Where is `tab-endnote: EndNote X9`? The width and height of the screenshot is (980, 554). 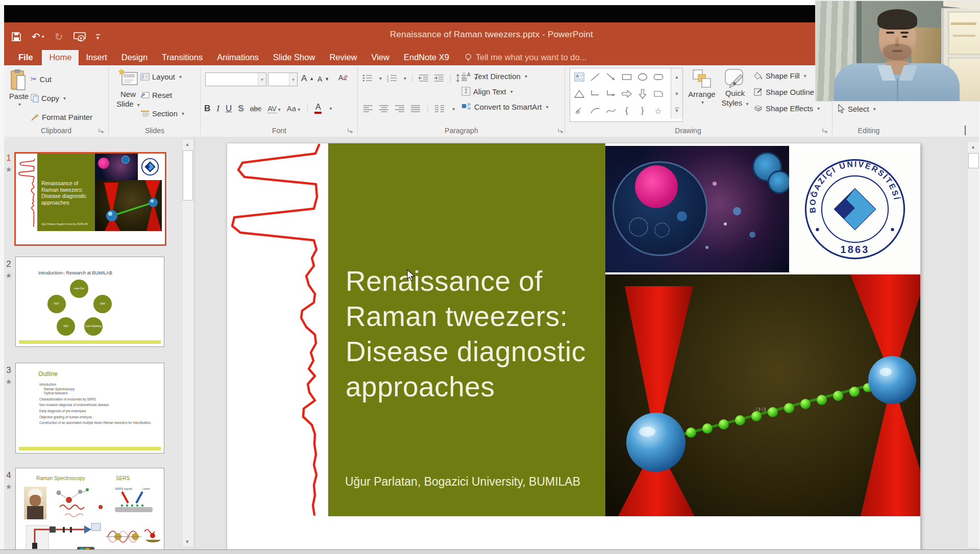
tab-endnote: EndNote X9 is located at coordinates (427, 58).